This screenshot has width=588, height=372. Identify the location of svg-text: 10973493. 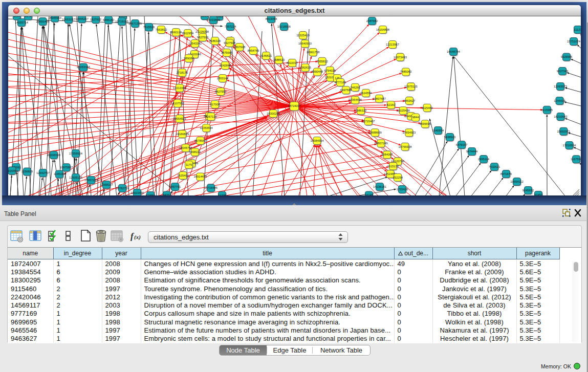
(400, 57).